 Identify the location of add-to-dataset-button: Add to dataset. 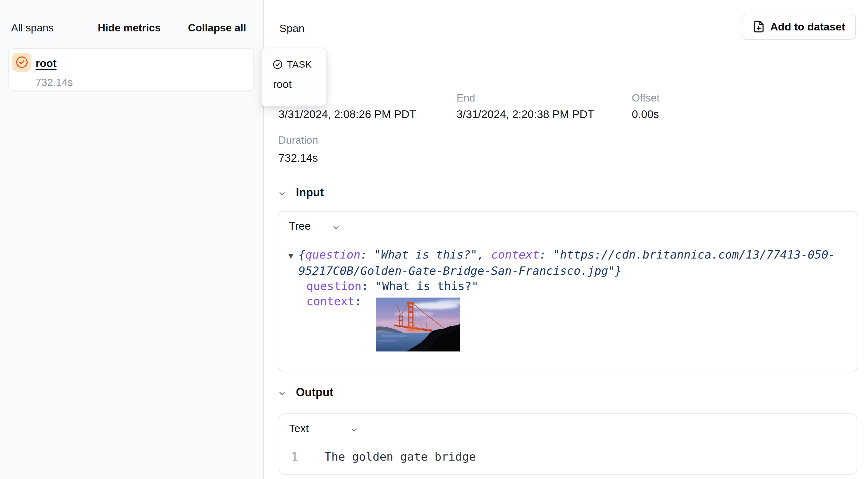
(799, 27).